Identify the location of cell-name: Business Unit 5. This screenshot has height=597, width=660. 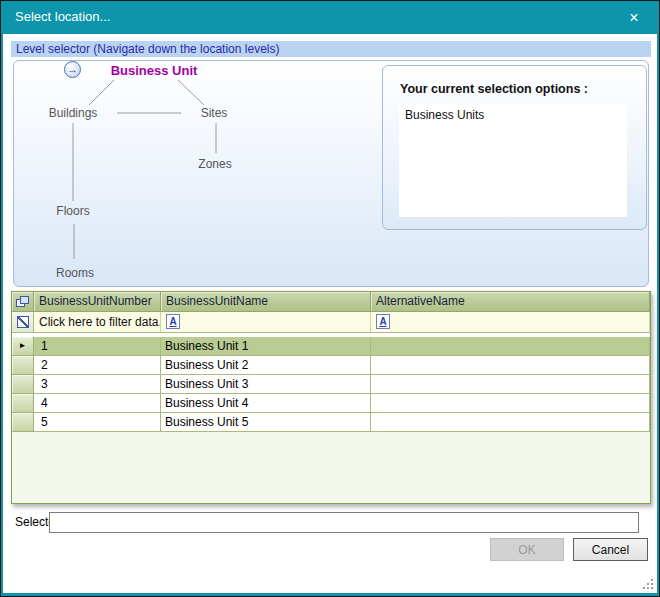
(266, 422).